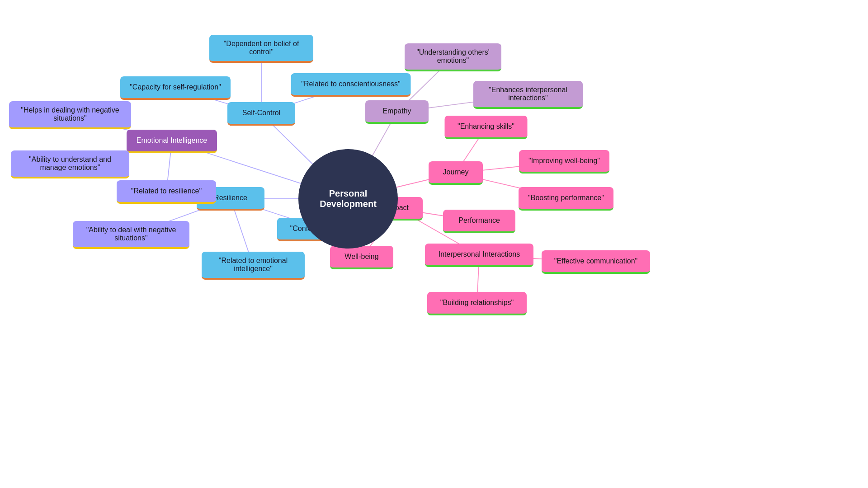  I want to click on empathy-node: Empathy, so click(397, 112).